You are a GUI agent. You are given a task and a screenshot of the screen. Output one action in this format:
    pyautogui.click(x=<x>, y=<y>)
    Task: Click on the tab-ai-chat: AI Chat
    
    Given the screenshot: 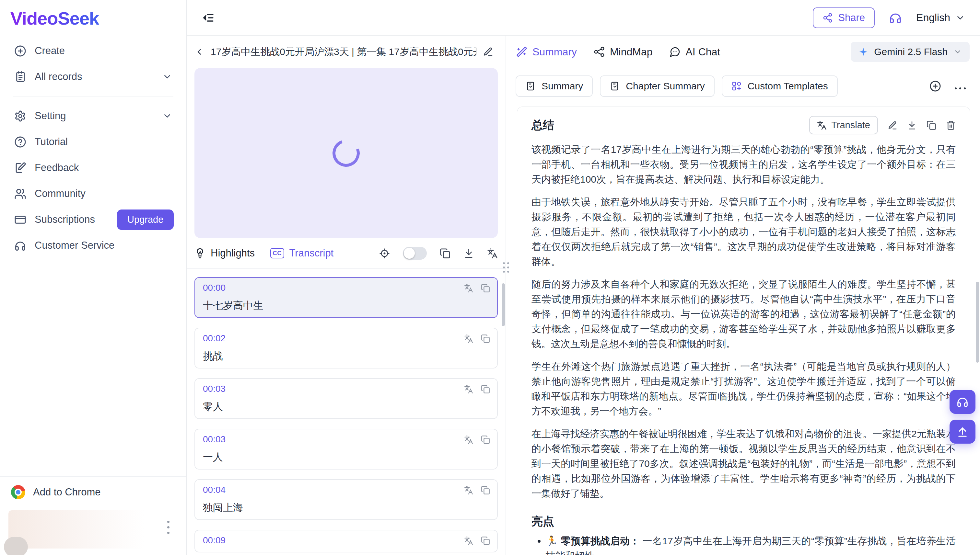 What is the action you would take?
    pyautogui.click(x=695, y=52)
    